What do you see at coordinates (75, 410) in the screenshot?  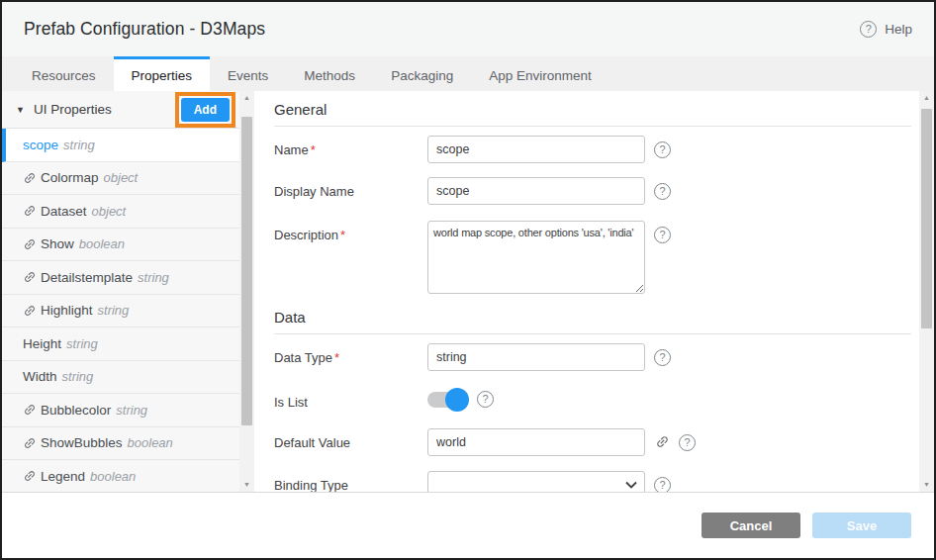 I see `property-name: Bubblecolor` at bounding box center [75, 410].